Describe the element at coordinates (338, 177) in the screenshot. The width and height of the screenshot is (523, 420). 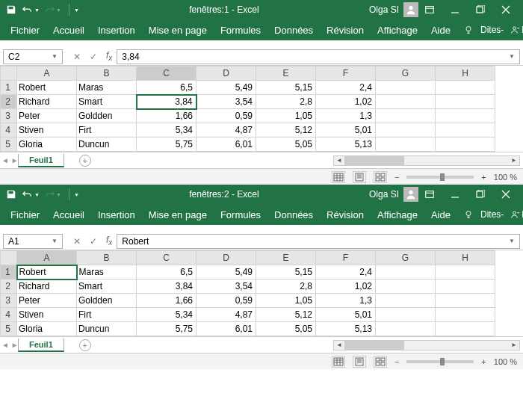
I see `view-normal-icon` at that location.